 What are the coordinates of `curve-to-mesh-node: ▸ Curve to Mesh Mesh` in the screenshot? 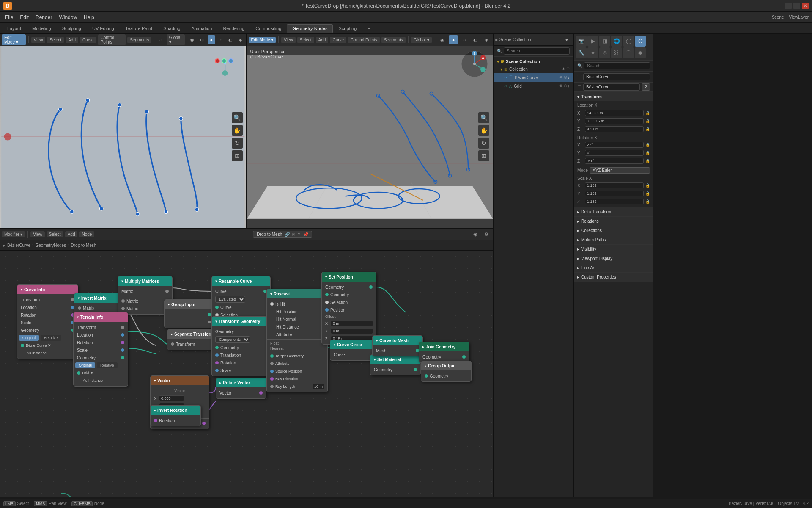 It's located at (398, 346).